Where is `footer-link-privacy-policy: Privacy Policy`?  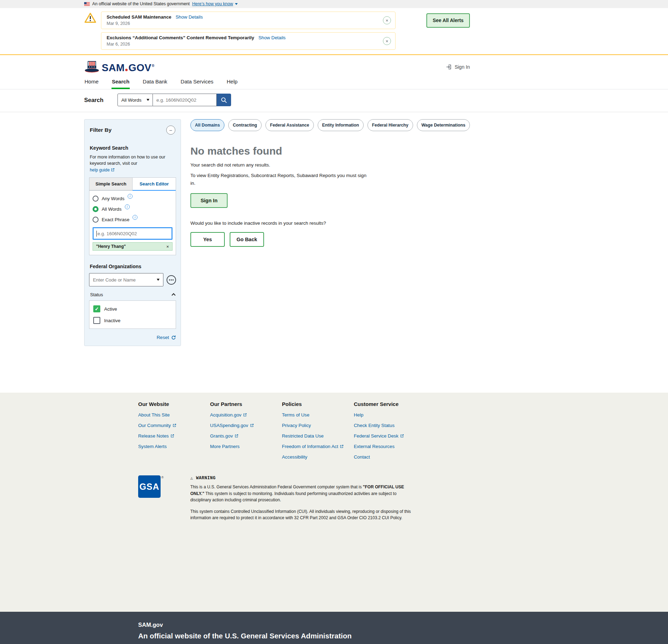
footer-link-privacy-policy: Privacy Policy is located at coordinates (297, 426).